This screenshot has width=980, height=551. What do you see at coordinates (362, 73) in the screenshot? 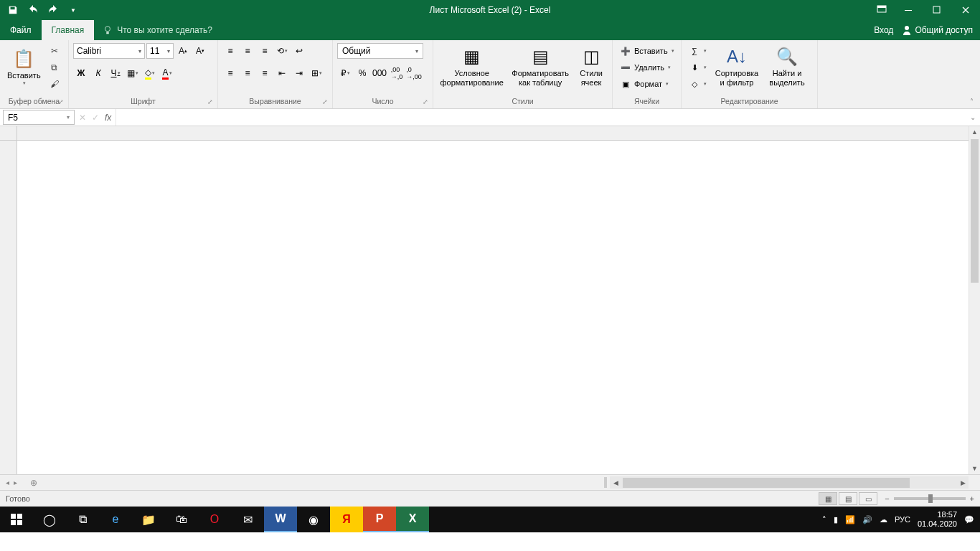
I see `percent-icon: %` at bounding box center [362, 73].